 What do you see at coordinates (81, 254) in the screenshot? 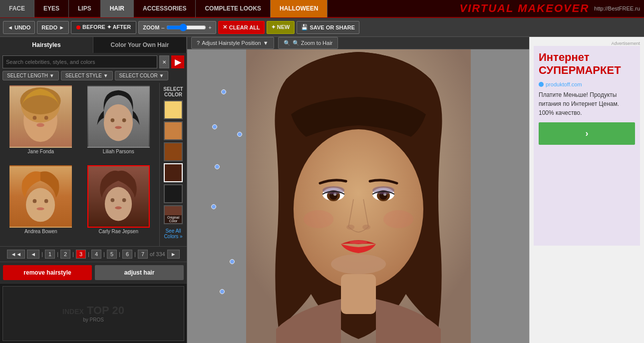
I see `page-3-button: 3` at bounding box center [81, 254].